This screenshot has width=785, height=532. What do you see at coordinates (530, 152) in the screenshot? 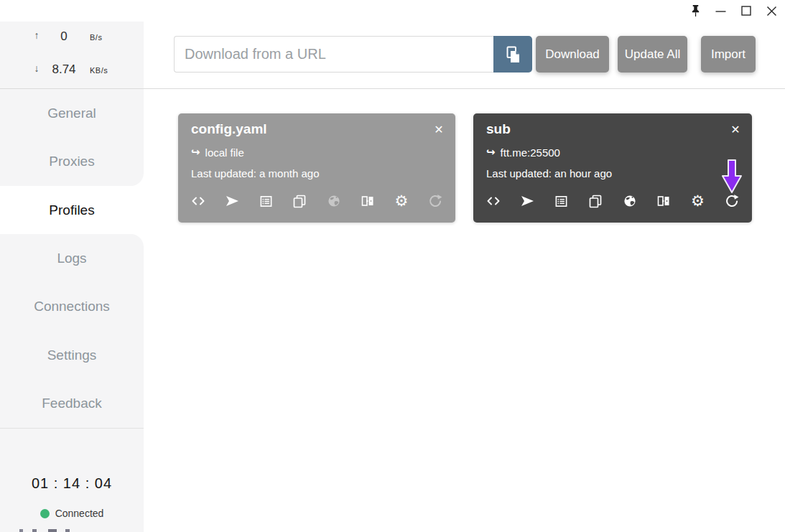
I see `profile-source: ftt.me:25500` at bounding box center [530, 152].